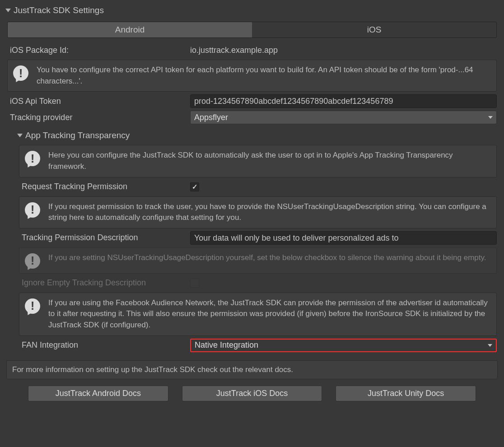 This screenshot has height=447, width=504. I want to click on info-att-intro: ! Here you can configure the JustTrack S…, so click(258, 161).